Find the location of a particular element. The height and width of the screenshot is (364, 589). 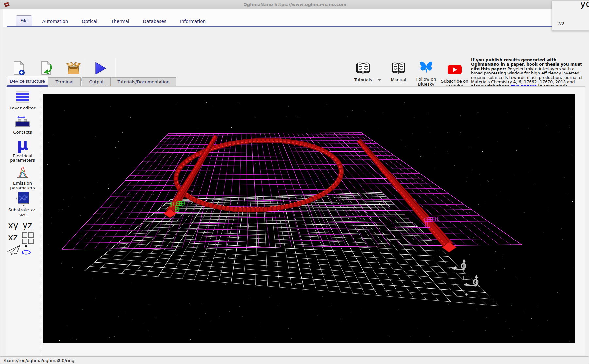

window-title: OghmaNano https://www.oghma-nano.com is located at coordinates (295, 5).